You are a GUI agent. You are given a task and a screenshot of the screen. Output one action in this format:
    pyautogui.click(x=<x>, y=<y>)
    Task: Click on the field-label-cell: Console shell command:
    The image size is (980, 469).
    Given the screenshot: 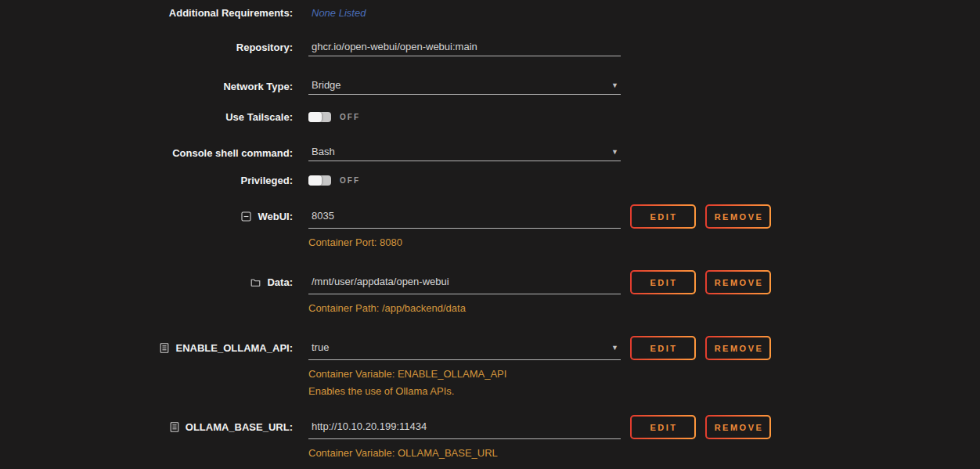 What is the action you would take?
    pyautogui.click(x=146, y=153)
    